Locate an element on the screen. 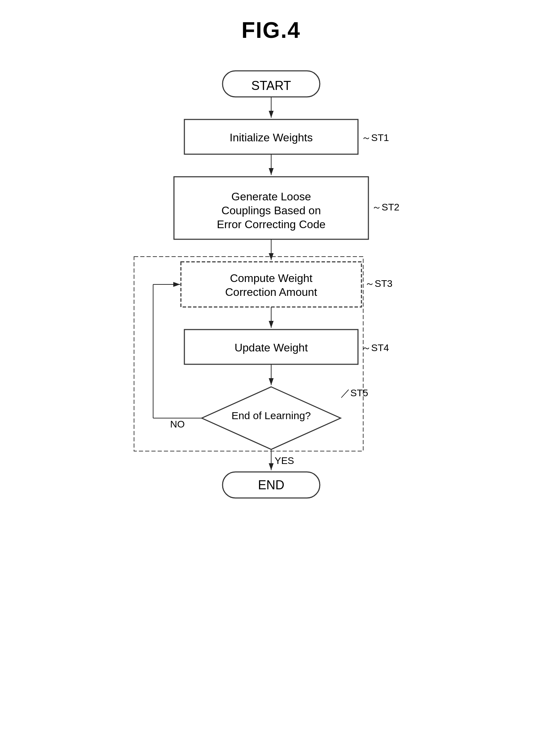 The height and width of the screenshot is (756, 542). svg-text: Generate Loose is located at coordinates (271, 197).